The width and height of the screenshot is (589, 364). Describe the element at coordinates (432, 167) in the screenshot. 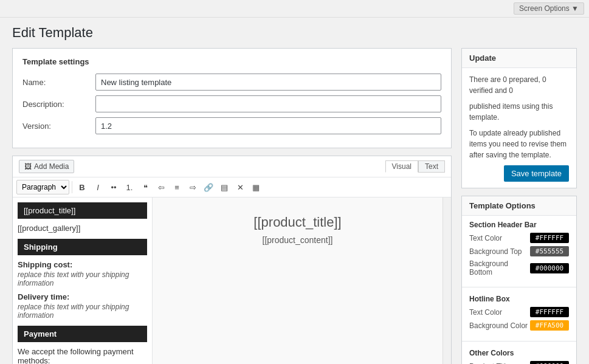

I see `tab-text: Text` at that location.